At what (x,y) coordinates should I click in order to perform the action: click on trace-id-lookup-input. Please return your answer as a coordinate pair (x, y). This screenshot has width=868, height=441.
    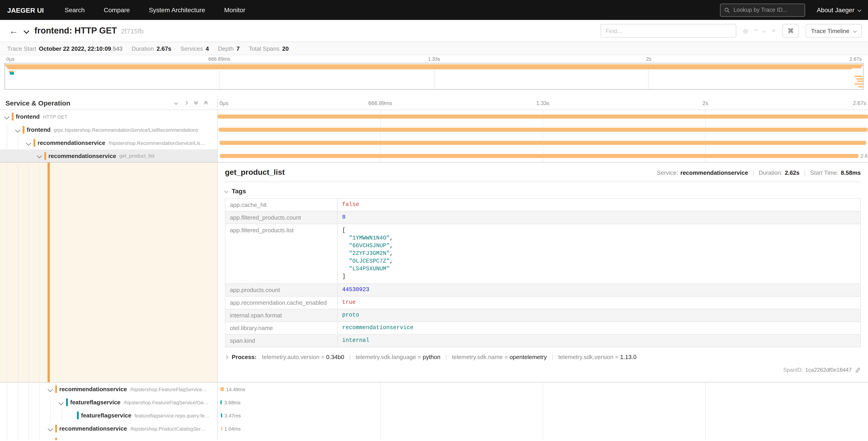
    Looking at the image, I should click on (767, 10).